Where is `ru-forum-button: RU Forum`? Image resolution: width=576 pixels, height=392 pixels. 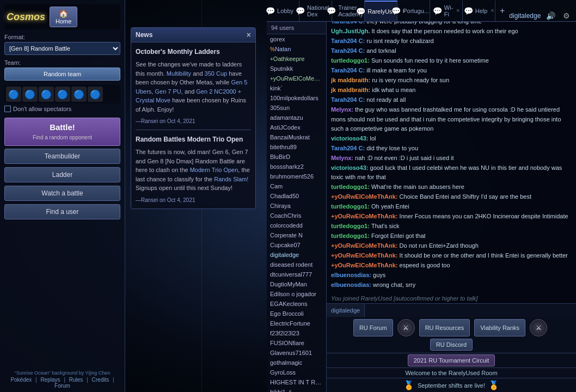 ru-forum-button: RU Forum is located at coordinates (373, 328).